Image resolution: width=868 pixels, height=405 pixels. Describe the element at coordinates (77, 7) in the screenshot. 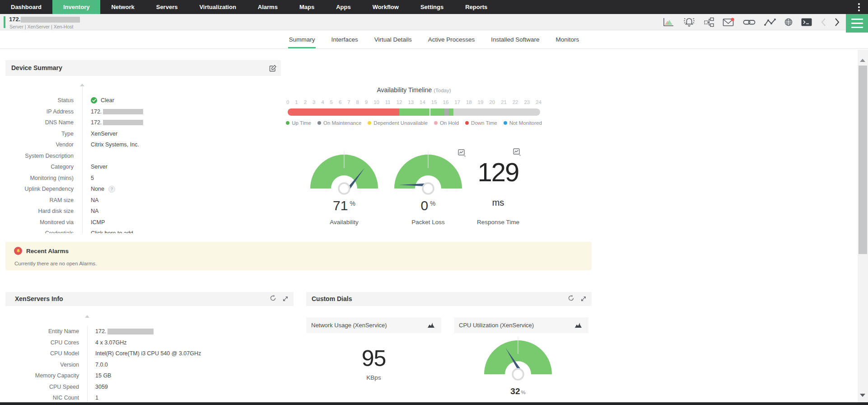

I see `nav-item-inventory: Inventory` at that location.